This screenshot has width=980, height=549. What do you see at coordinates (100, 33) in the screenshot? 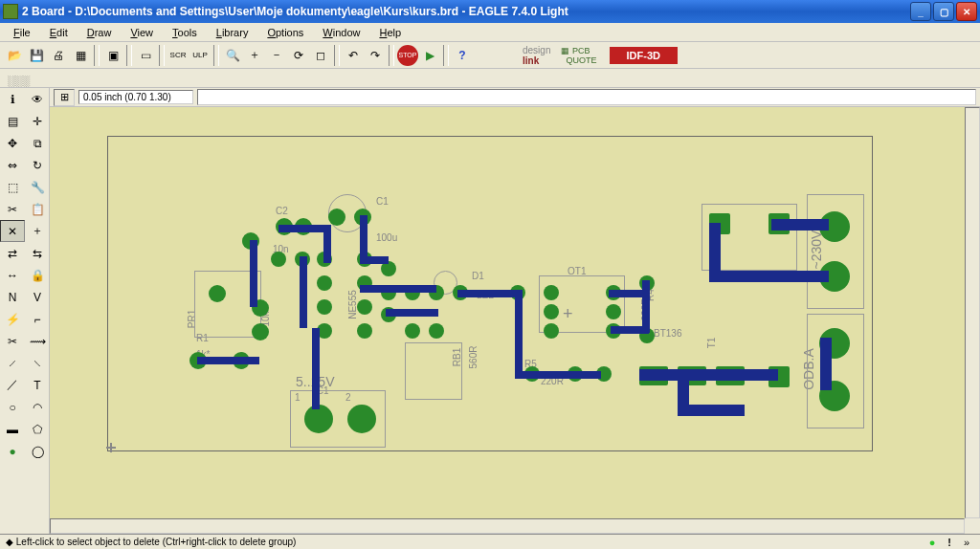
I see `menu-draw: Draw` at bounding box center [100, 33].